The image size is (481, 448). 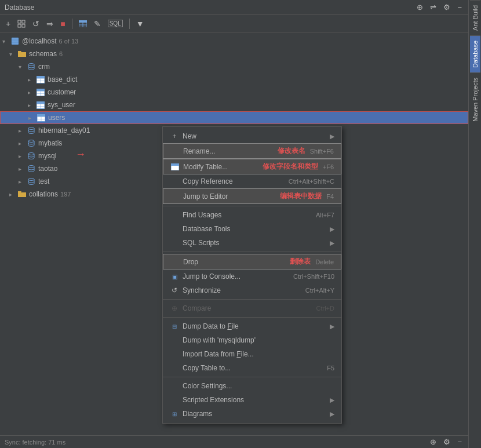 What do you see at coordinates (252, 262) in the screenshot?
I see `menu-item-drop: Drop 删除表 Delete` at bounding box center [252, 262].